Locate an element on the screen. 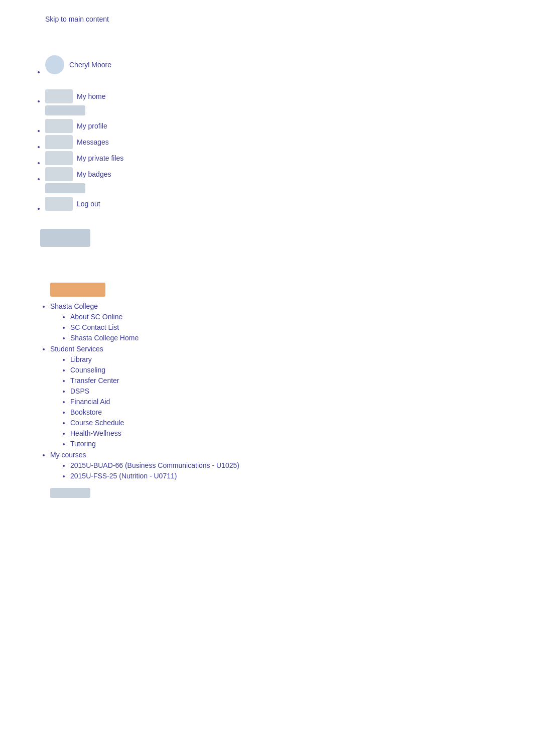 This screenshot has width=533, height=756. nav-about-sc-online: About SC Online is located at coordinates (302, 317).